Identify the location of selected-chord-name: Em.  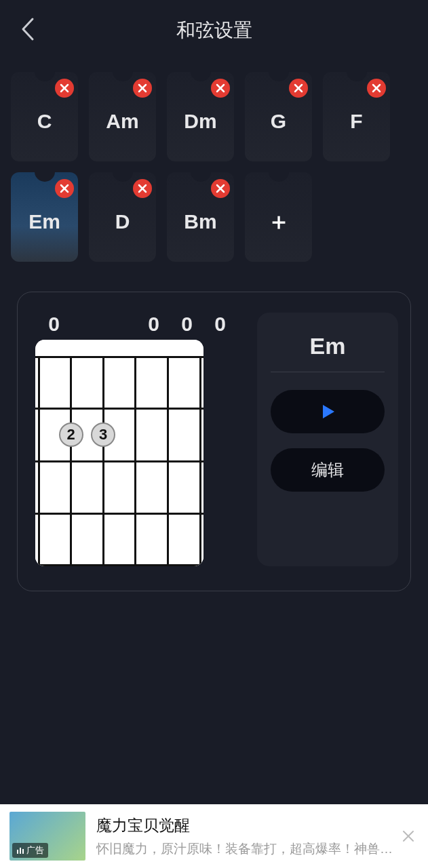
(328, 353).